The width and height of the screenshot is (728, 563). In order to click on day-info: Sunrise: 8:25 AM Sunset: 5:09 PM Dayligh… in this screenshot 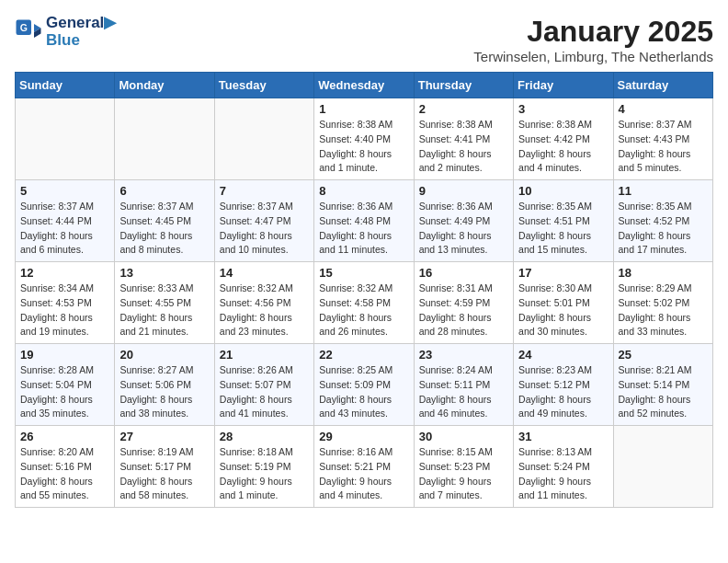, I will do `click(364, 392)`.